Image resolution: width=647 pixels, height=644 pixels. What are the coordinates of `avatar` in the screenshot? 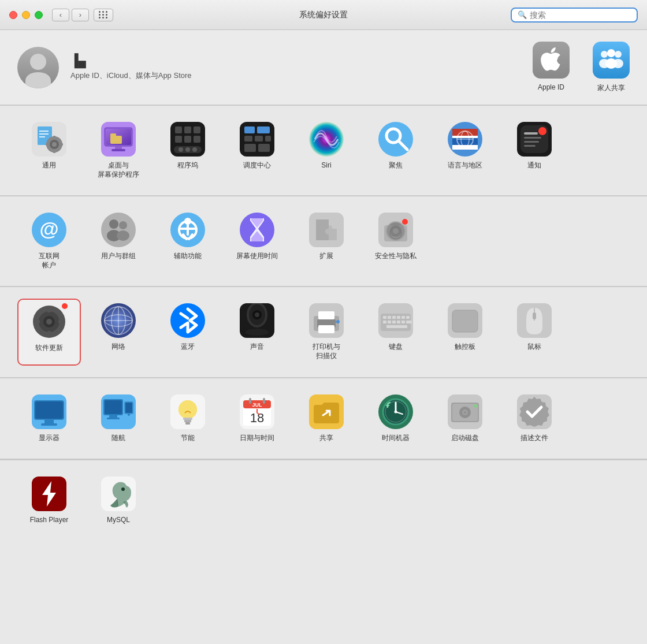 It's located at (38, 68).